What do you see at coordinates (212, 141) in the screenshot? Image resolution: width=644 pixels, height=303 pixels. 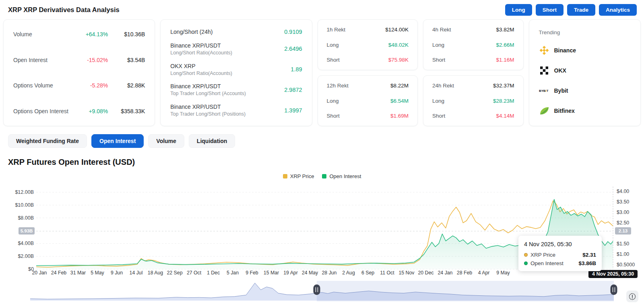 I see `tab-liquidation: Liquidation` at bounding box center [212, 141].